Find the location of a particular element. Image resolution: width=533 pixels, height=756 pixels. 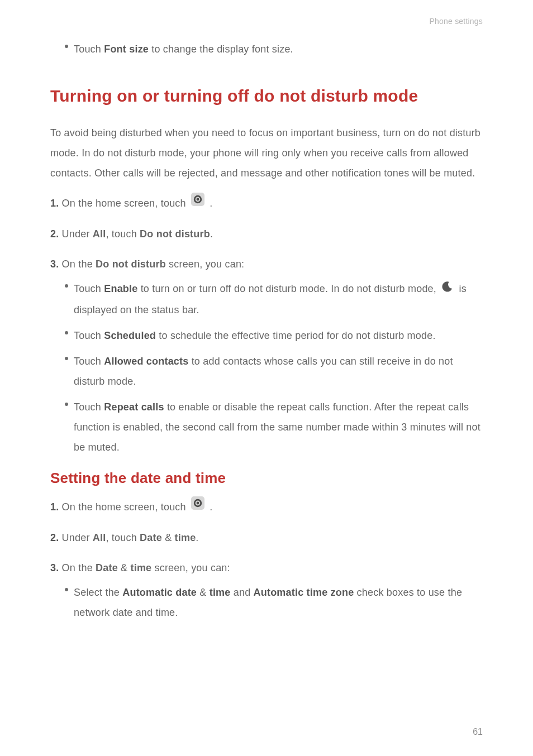

bullet-scheduled: Touch Scheduled to schedule the effectiv… is located at coordinates (274, 336).